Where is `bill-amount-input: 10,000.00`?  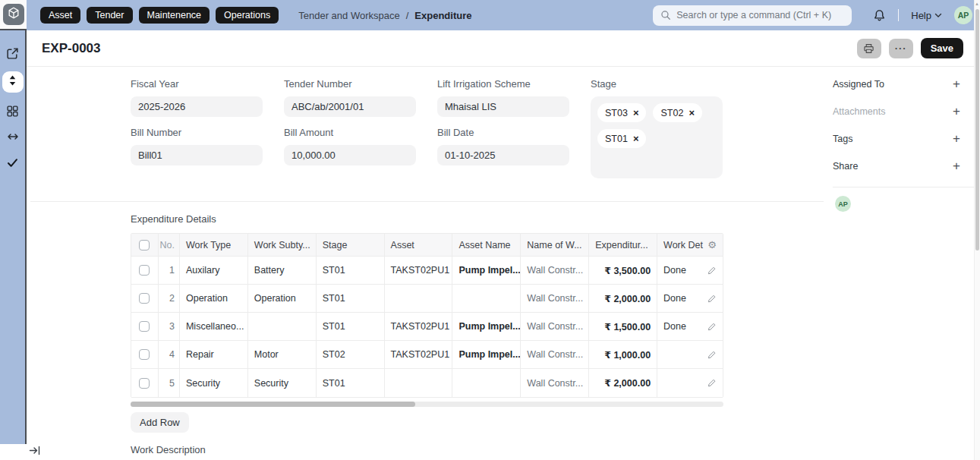
bill-amount-input: 10,000.00 is located at coordinates (350, 155).